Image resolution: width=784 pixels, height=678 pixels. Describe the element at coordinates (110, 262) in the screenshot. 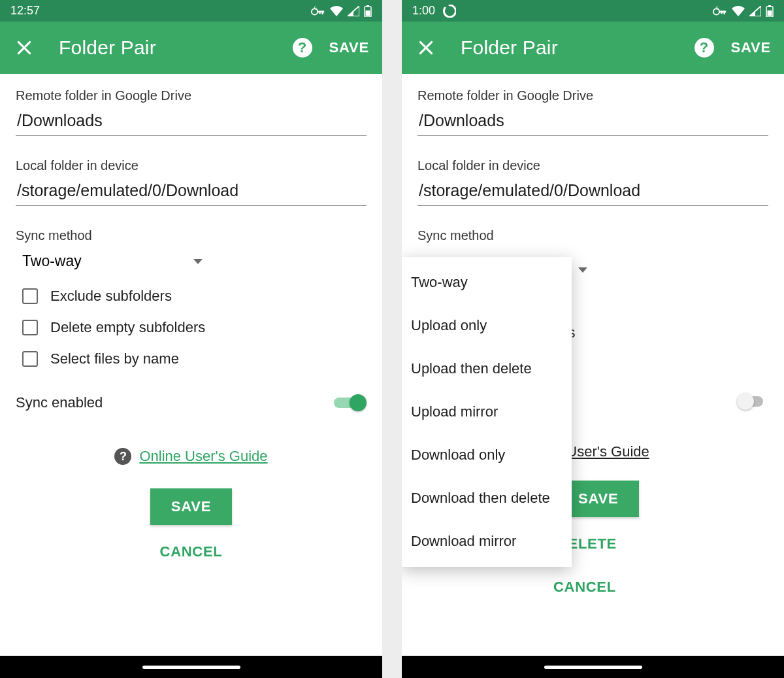

I see `sync-method-dropdown: Two-way` at that location.